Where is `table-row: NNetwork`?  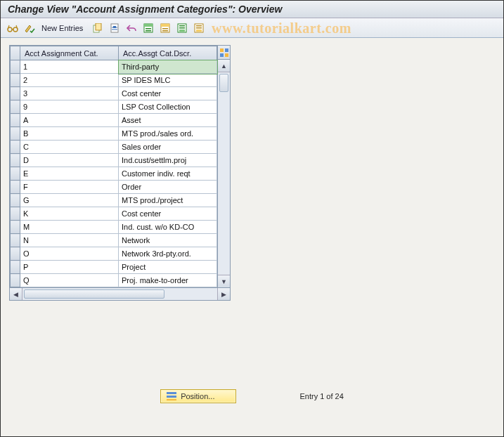 table-row: NNetwork is located at coordinates (114, 240).